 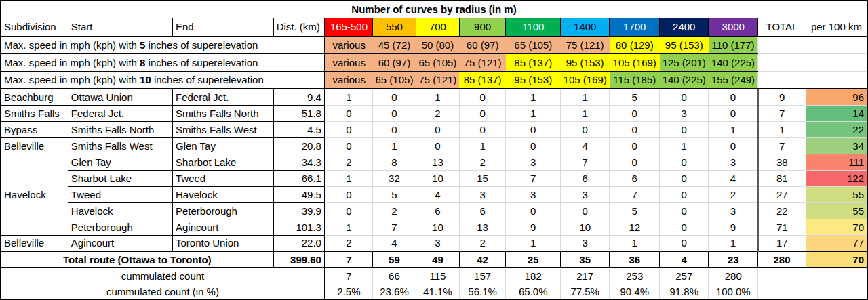 I want to click on per100km-cell: 111, so click(x=837, y=162).